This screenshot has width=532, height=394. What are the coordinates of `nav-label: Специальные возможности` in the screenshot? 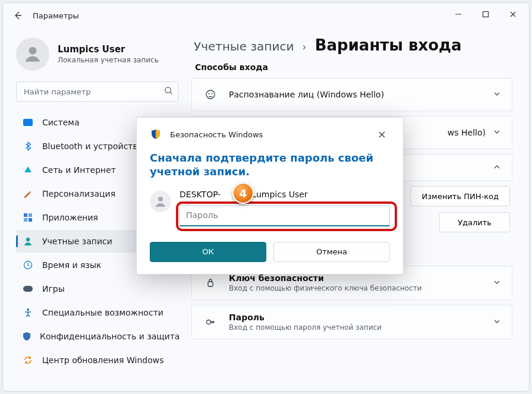 It's located at (103, 313).